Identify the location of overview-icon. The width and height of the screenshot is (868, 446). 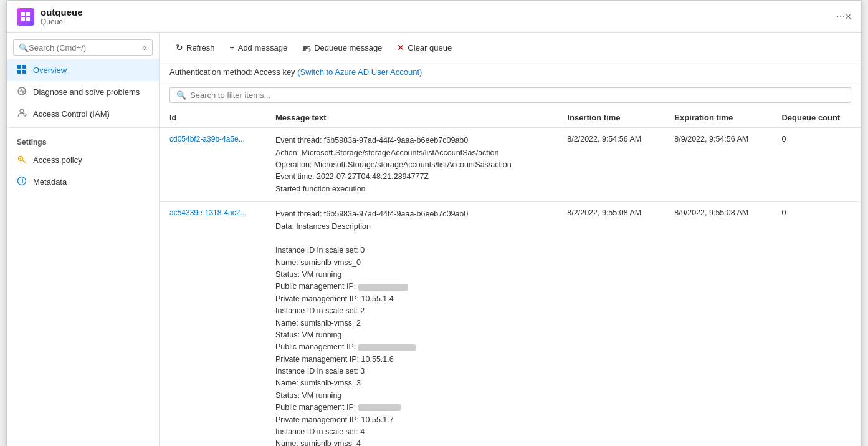
(22, 70).